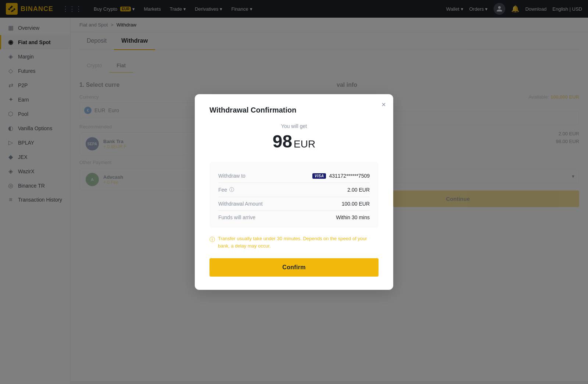 The height and width of the screenshot is (384, 588). What do you see at coordinates (304, 144) in the screenshot?
I see `you-will-get-currency: EUR` at bounding box center [304, 144].